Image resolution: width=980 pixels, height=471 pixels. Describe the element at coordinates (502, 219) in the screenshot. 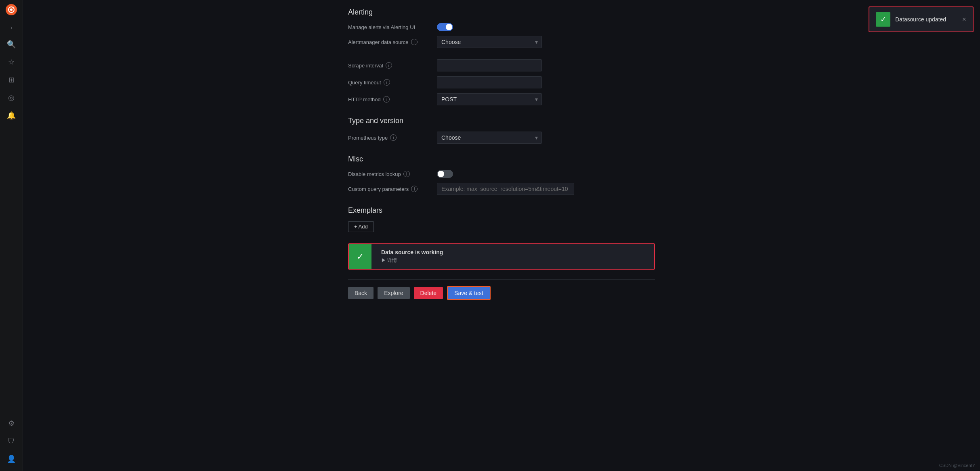

I see `exemplars-section: Exemplars + Add` at that location.